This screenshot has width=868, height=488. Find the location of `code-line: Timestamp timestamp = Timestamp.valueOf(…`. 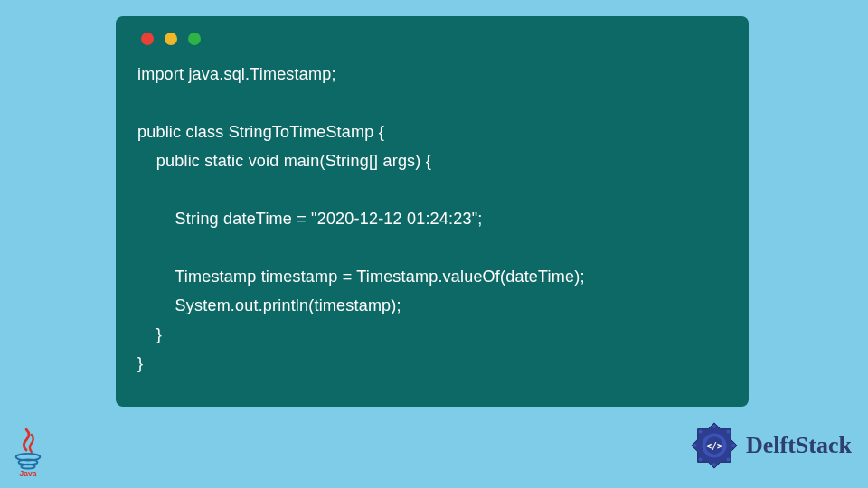

code-line: Timestamp timestamp = Timestamp.valueOf(… is located at coordinates (362, 277).